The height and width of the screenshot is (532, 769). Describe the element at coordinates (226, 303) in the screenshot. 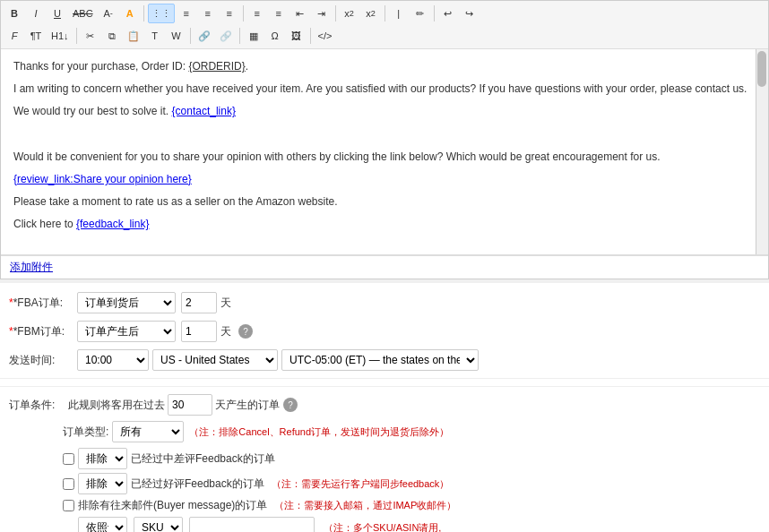

I see `fba-days-label: 天` at that location.